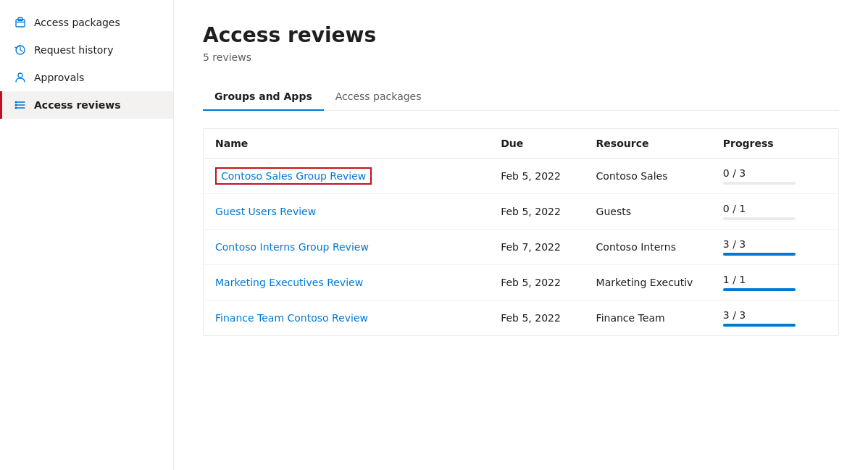 The width and height of the screenshot is (868, 470). What do you see at coordinates (648, 143) in the screenshot?
I see `col-header-resource: Resource` at bounding box center [648, 143].